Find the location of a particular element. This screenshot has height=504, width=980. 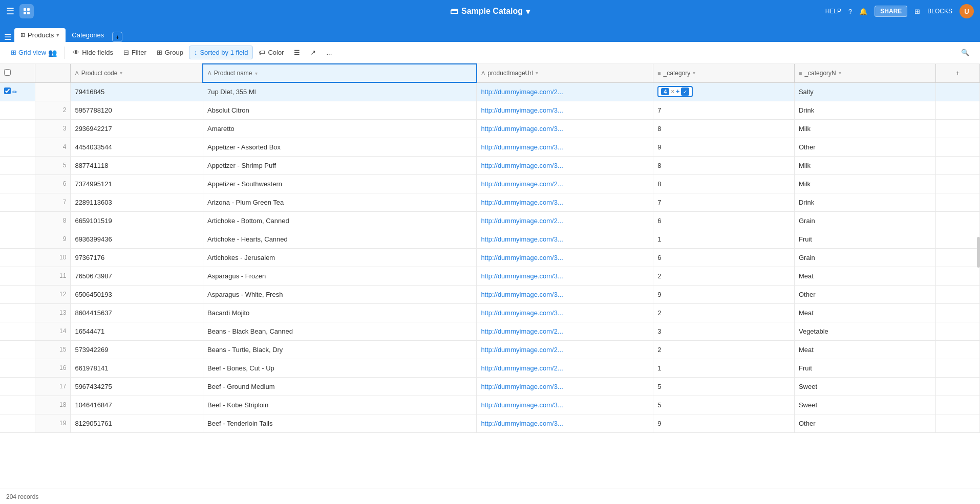

add-field-icon: + is located at coordinates (957, 73).